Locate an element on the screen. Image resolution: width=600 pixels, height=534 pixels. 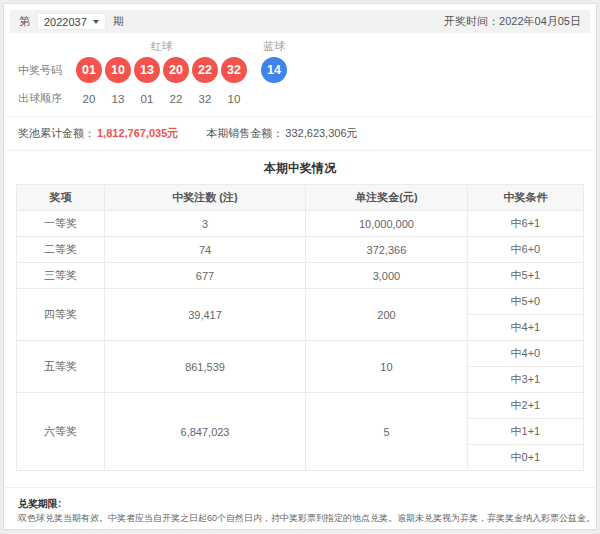
period-suffix-label: 期 is located at coordinates (118, 22).